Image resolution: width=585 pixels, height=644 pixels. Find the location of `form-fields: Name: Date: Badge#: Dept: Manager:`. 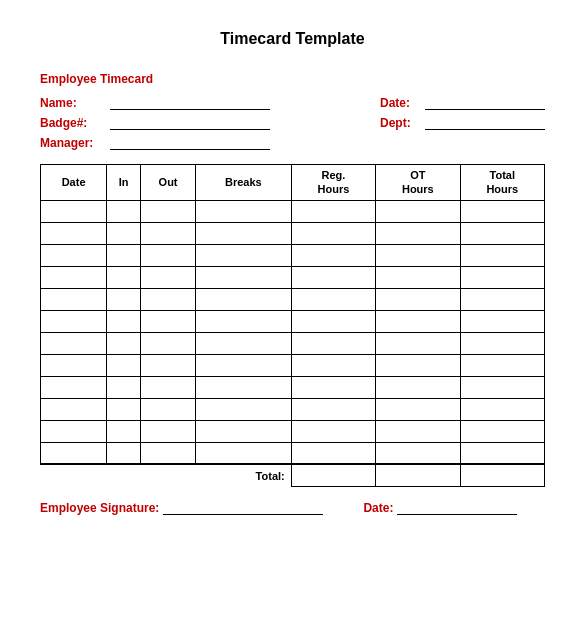

form-fields: Name: Date: Badge#: Dept: Manager: is located at coordinates (292, 123).